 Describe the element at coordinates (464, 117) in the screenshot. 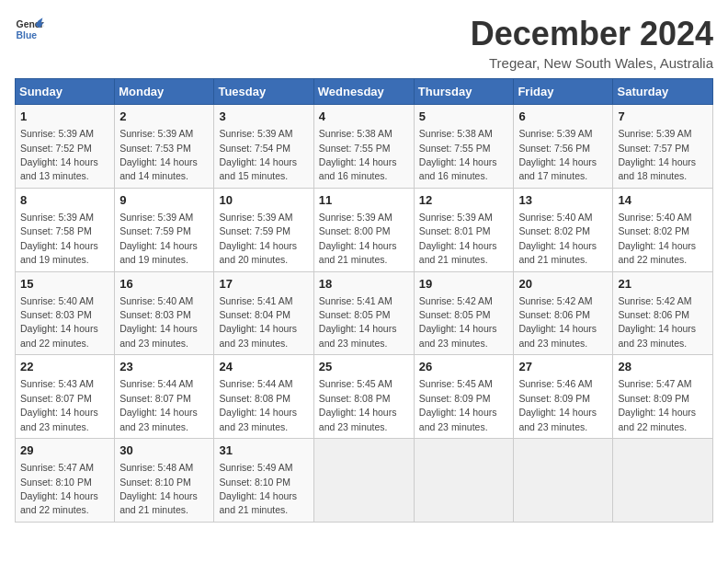

I see `day-number: 5` at that location.